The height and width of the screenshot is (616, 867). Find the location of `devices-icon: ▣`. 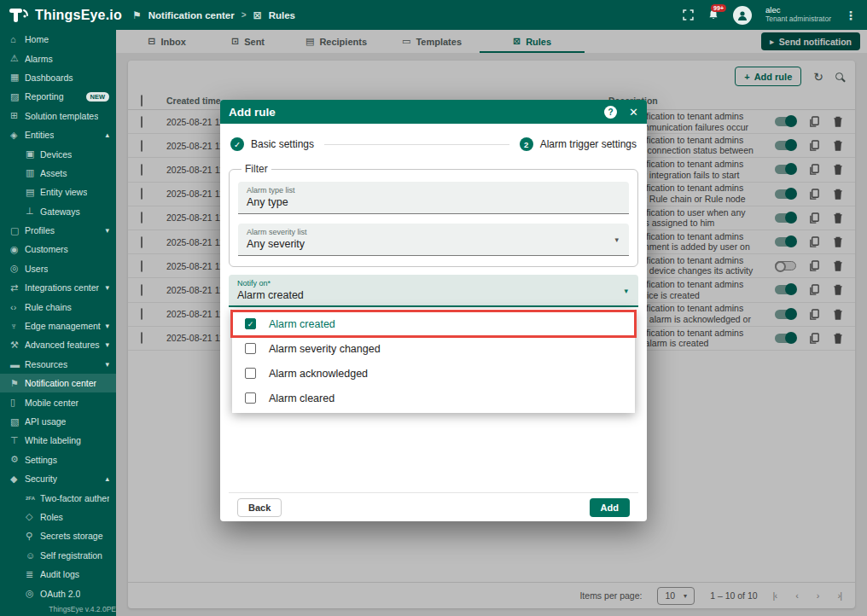

devices-icon: ▣ is located at coordinates (32, 154).